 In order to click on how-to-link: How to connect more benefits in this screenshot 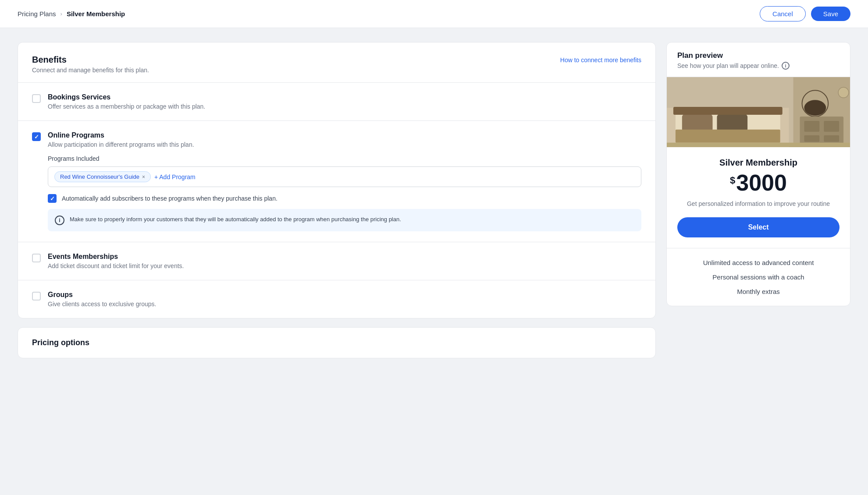, I will do `click(601, 60)`.